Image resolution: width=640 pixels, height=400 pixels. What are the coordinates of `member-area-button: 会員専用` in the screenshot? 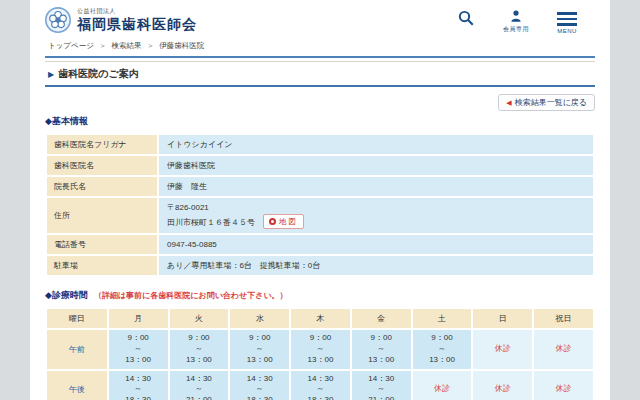 It's located at (516, 22).